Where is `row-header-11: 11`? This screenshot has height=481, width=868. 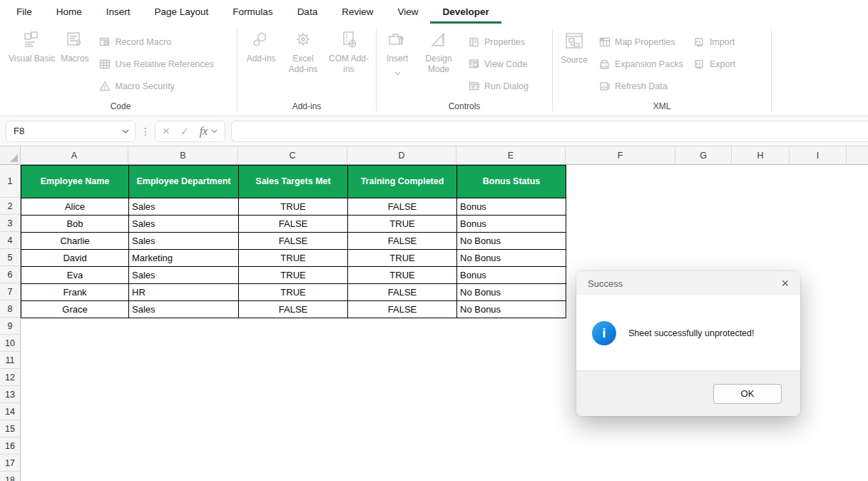
row-header-11: 11 is located at coordinates (10, 360).